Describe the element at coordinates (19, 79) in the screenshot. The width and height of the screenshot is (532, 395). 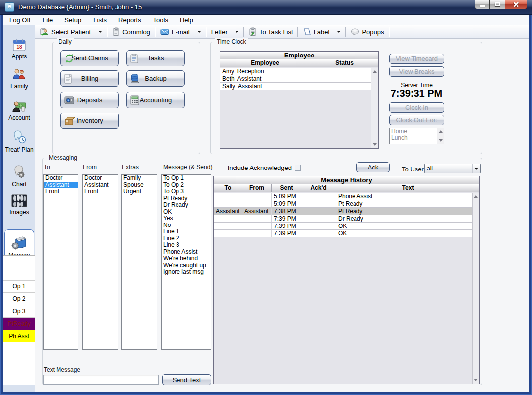
I see `sidebar-item-family: Family` at that location.